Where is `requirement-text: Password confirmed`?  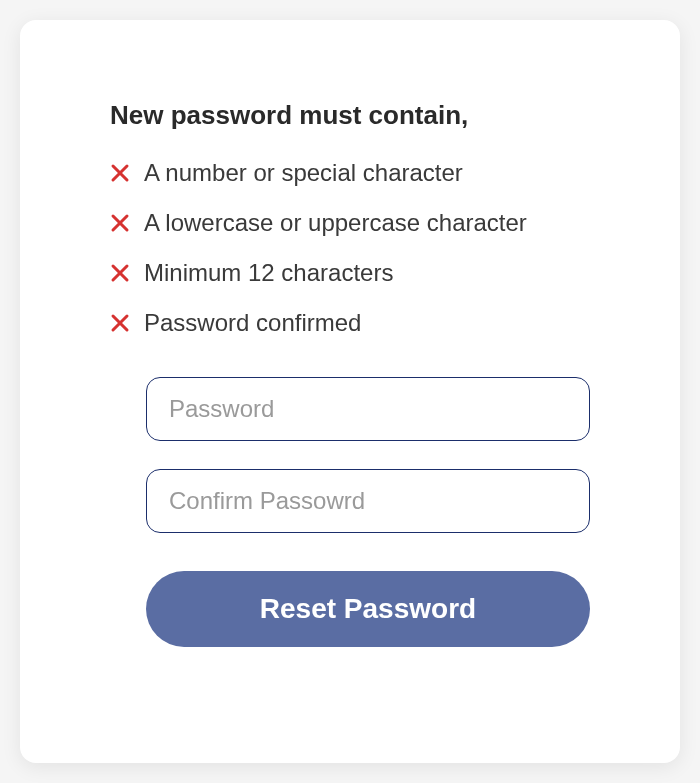 requirement-text: Password confirmed is located at coordinates (252, 323).